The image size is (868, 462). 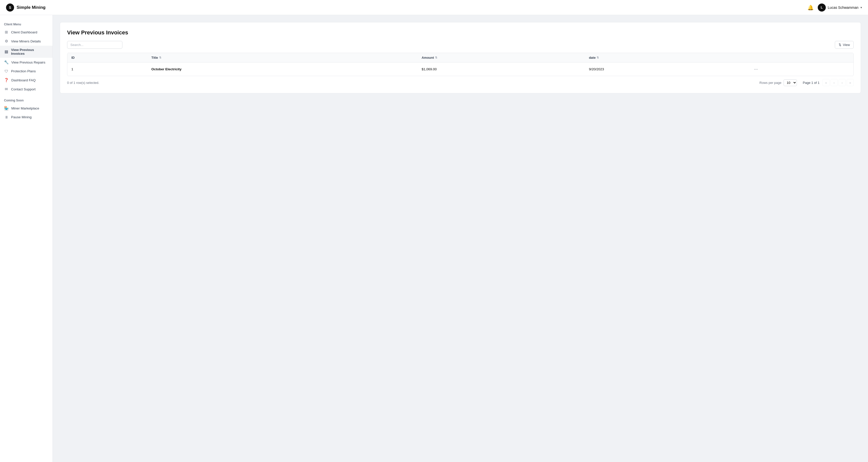 What do you see at coordinates (844, 45) in the screenshot?
I see `view-button: ⇅ View` at bounding box center [844, 45].